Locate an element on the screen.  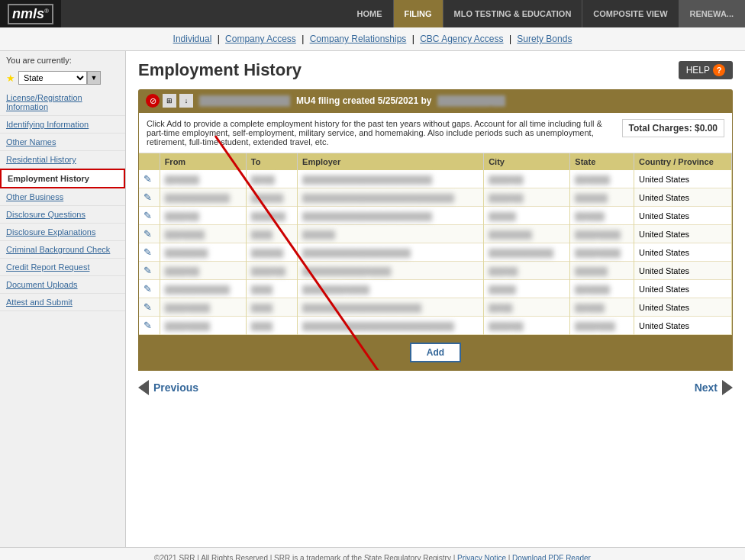
cell-to: ██ ██ is located at coordinates (272, 179).